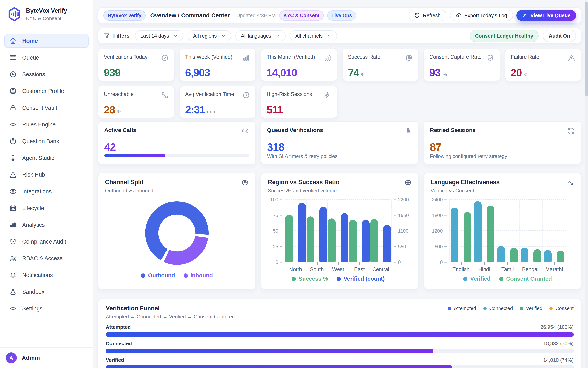 This screenshot has height=368, width=588. Describe the element at coordinates (46, 175) in the screenshot. I see `sidebar-item-risk-hub: Risk Hub` at that location.